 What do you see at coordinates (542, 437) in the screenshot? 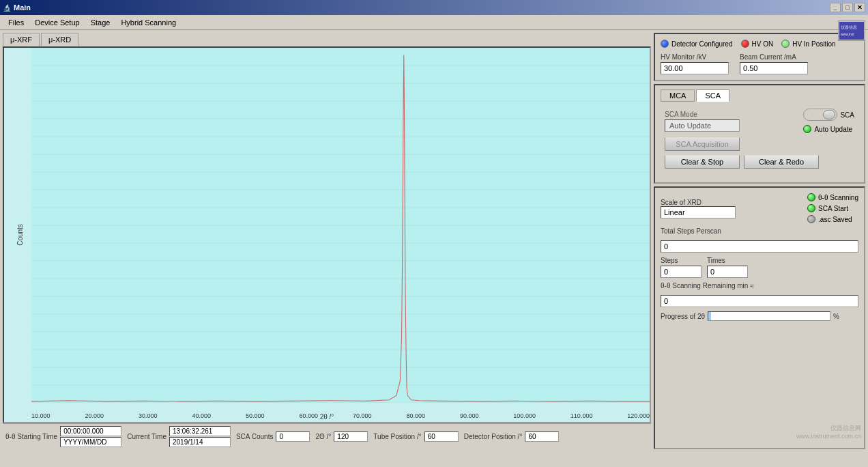
I see `detector-position-value: 60` at bounding box center [542, 437].